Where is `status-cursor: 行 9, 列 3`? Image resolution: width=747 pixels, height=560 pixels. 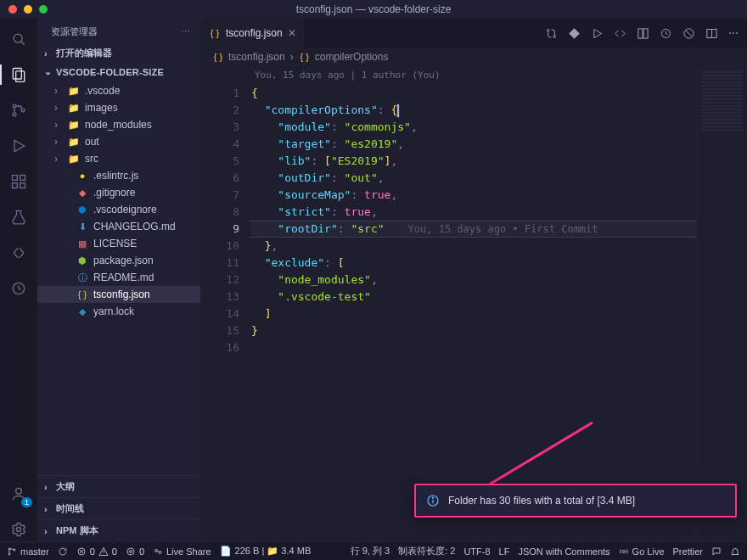 status-cursor: 行 9, 列 3 is located at coordinates (370, 552).